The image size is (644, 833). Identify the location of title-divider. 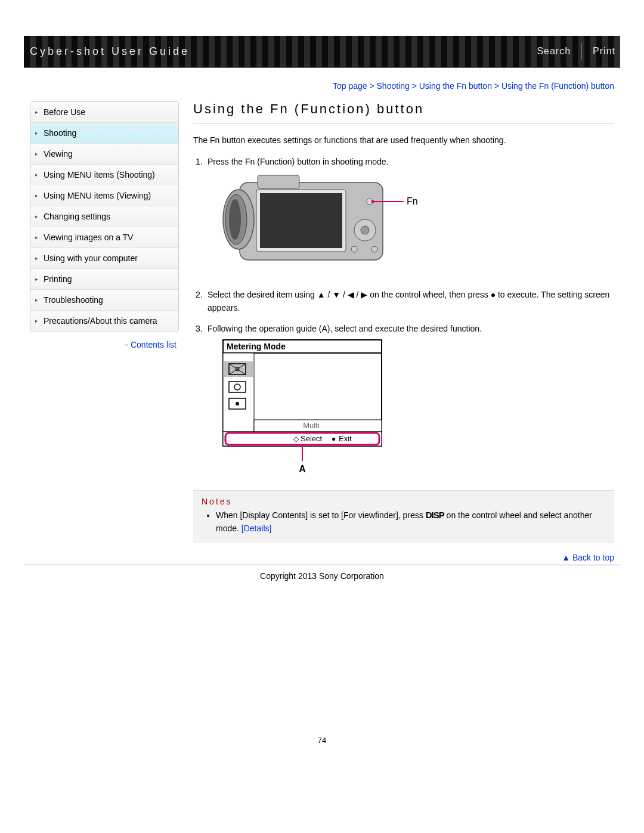
(404, 123).